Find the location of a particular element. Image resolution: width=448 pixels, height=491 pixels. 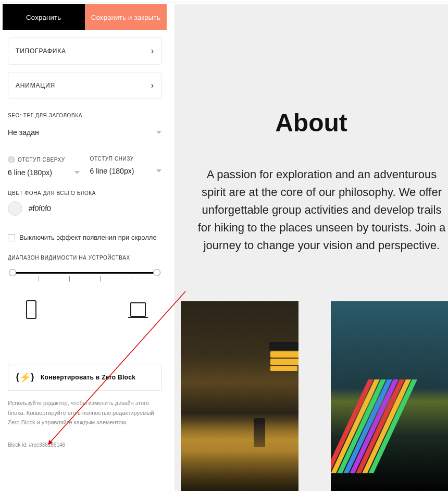

accordion-label: АНИМАЦИЯ is located at coordinates (35, 85).